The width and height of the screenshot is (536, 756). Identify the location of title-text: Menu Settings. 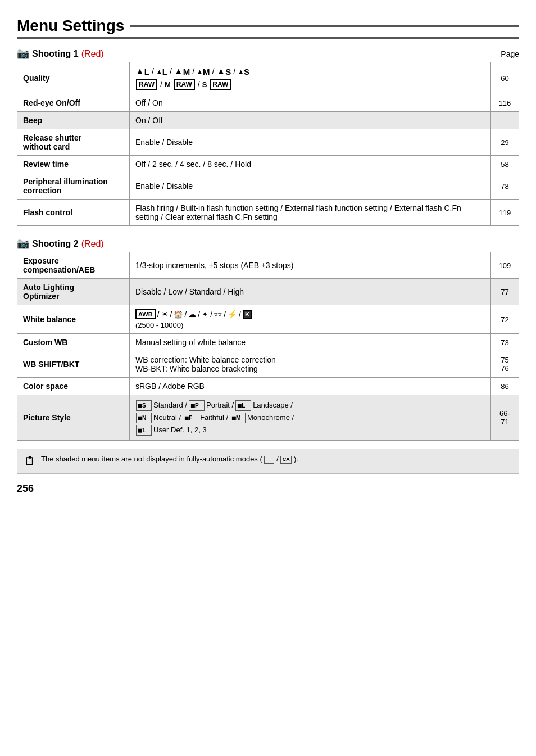
(71, 26).